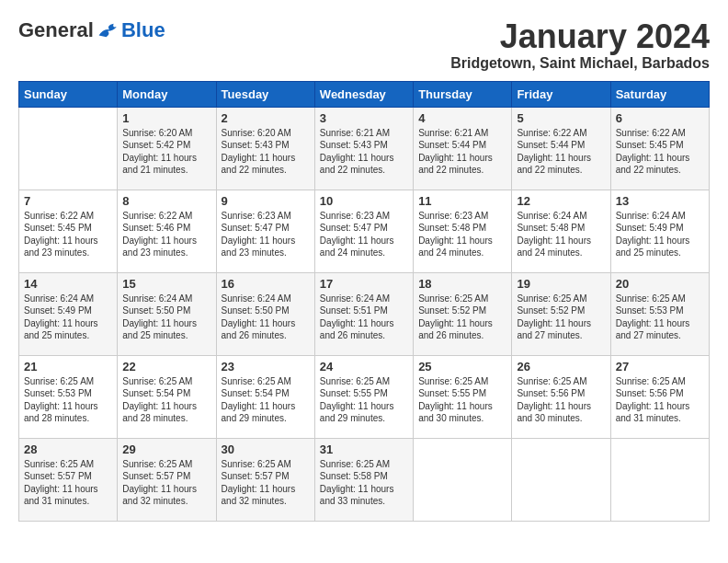 The width and height of the screenshot is (728, 563). I want to click on day-number: 4, so click(462, 118).